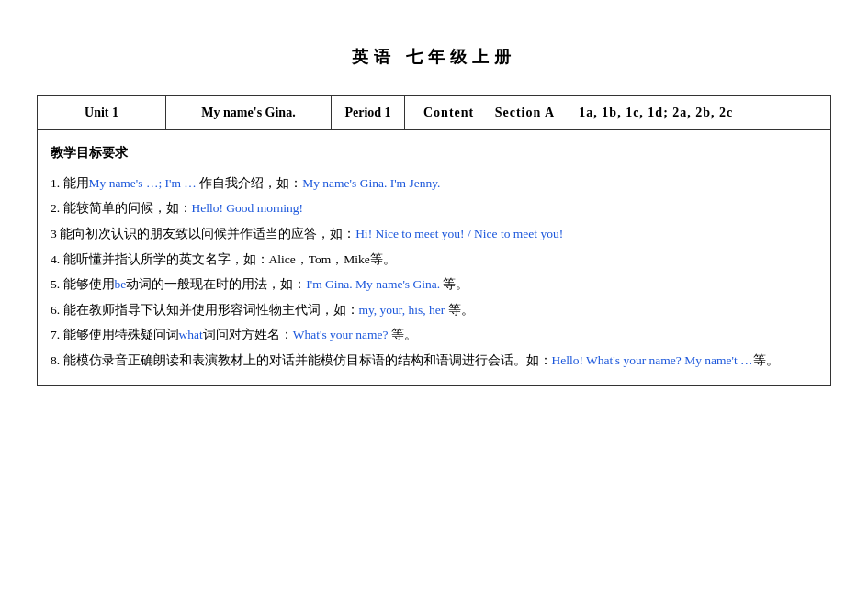  I want to click on list-item: 2. 能较简单的问候，如：Hello! Good morning!, so click(434, 208).